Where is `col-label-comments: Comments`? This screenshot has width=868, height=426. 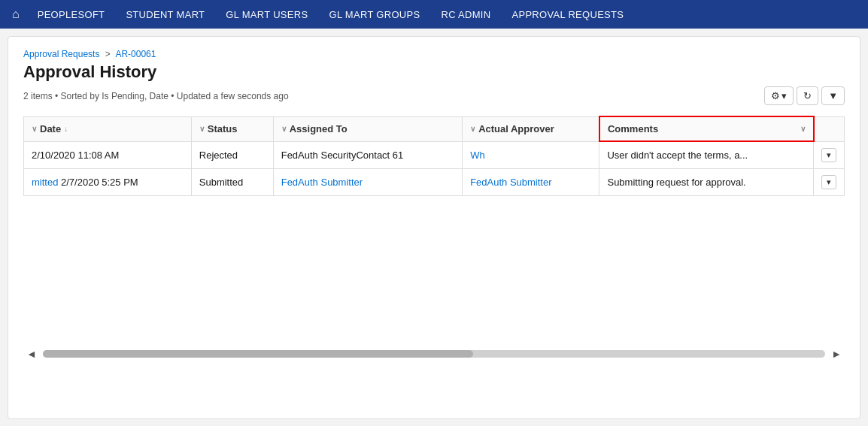 col-label-comments: Comments is located at coordinates (633, 129).